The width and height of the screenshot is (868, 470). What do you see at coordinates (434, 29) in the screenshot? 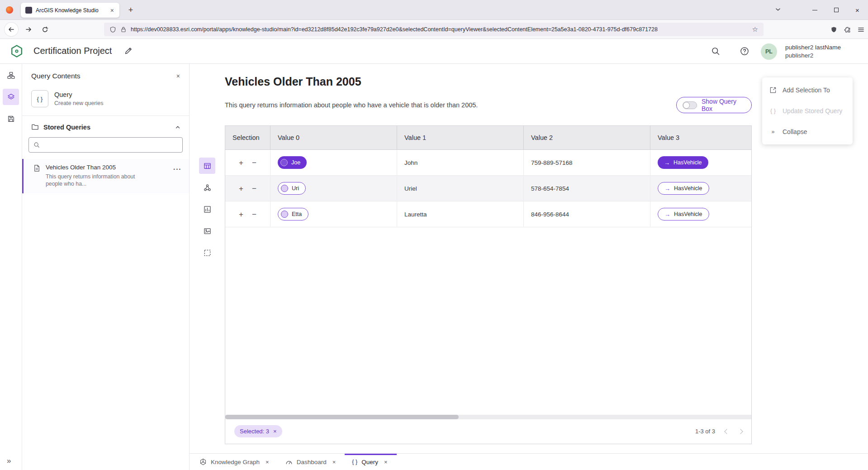
I see `url-bar: https://dev0028833.esri.com/portal/apps/…` at bounding box center [434, 29].